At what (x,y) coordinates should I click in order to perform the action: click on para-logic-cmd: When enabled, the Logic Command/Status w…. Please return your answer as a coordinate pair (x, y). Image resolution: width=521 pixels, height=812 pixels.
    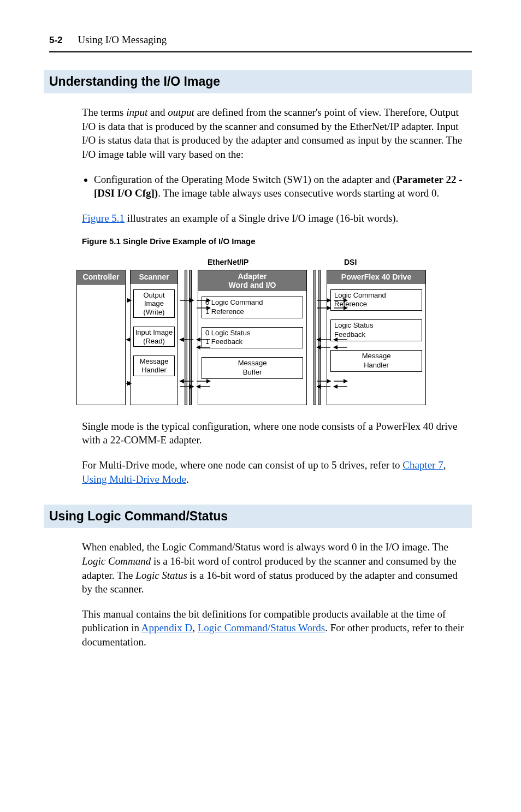
    Looking at the image, I should click on (274, 568).